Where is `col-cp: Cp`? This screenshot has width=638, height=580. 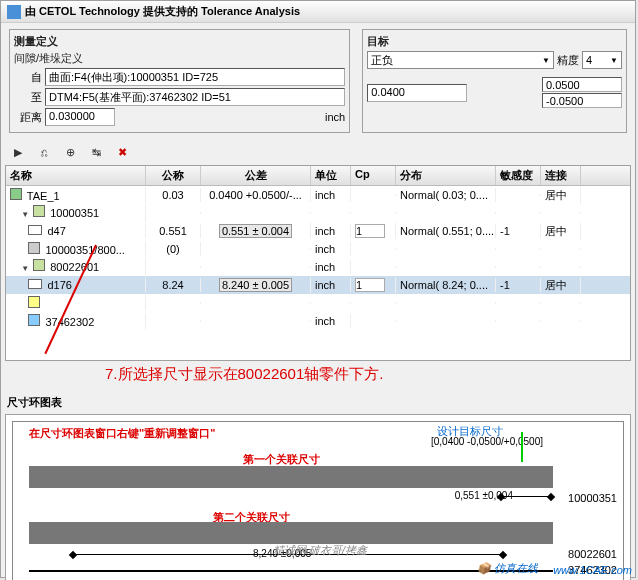 col-cp: Cp is located at coordinates (374, 176).